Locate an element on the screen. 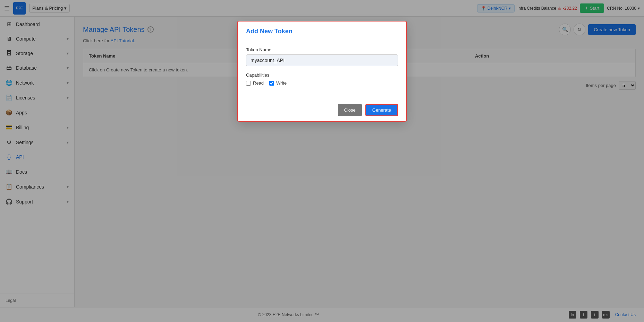  read-checkbox-item: Read is located at coordinates (255, 83).